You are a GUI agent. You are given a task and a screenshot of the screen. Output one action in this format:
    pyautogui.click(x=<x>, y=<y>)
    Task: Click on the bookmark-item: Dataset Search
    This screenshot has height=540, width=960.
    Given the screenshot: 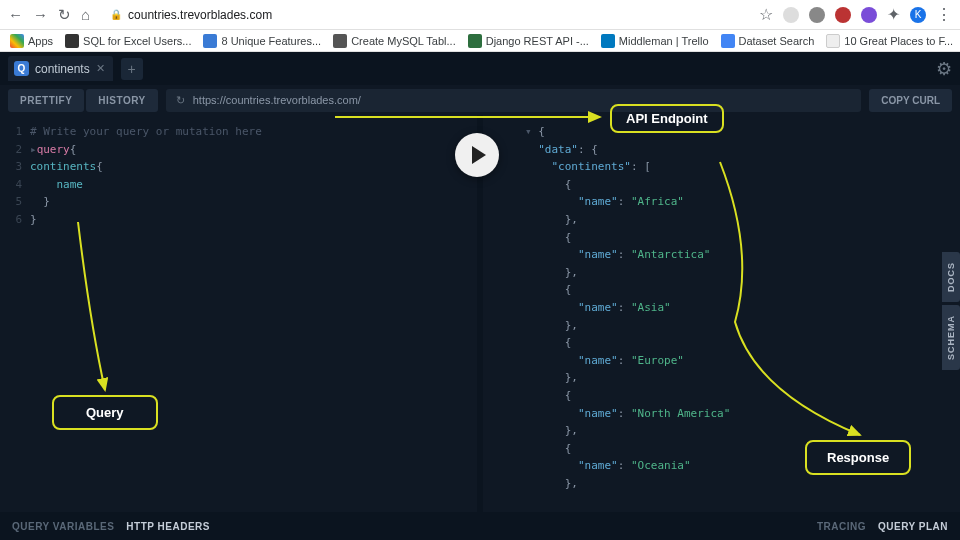 What is the action you would take?
    pyautogui.click(x=768, y=41)
    